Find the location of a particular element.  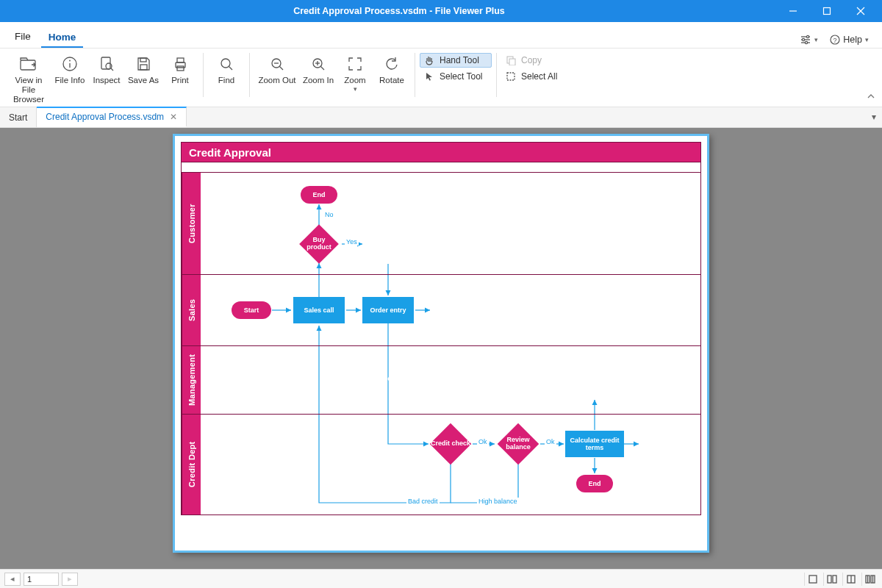

edge-bad-credit: Bad credit is located at coordinates (423, 501).